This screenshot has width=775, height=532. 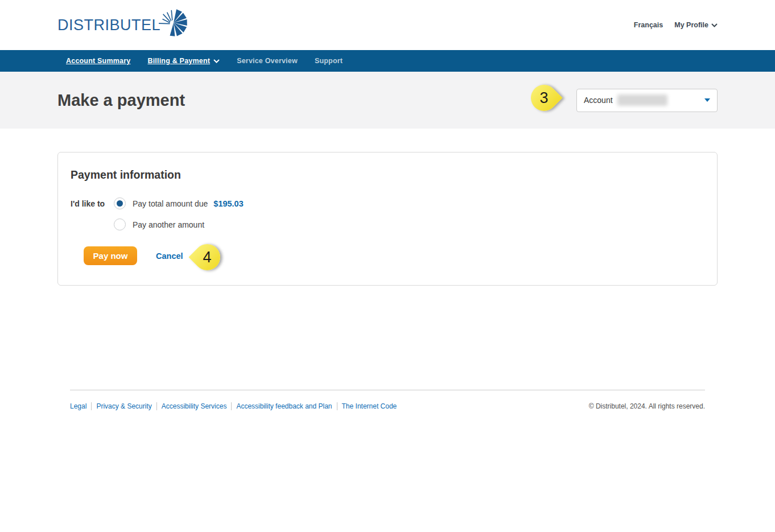 I want to click on dropdown-caret-icon, so click(x=707, y=100).